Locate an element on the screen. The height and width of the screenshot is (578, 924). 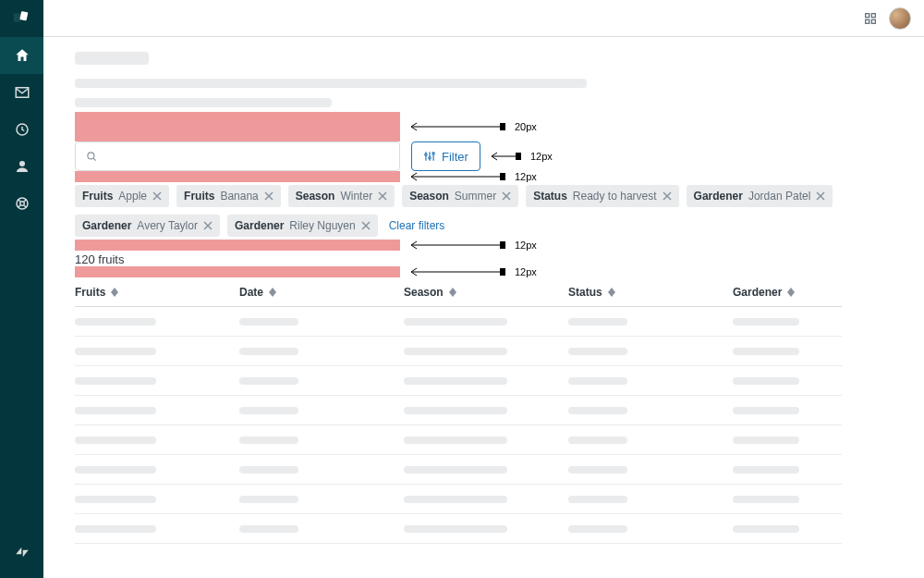
column-header: Fruits is located at coordinates (157, 292).